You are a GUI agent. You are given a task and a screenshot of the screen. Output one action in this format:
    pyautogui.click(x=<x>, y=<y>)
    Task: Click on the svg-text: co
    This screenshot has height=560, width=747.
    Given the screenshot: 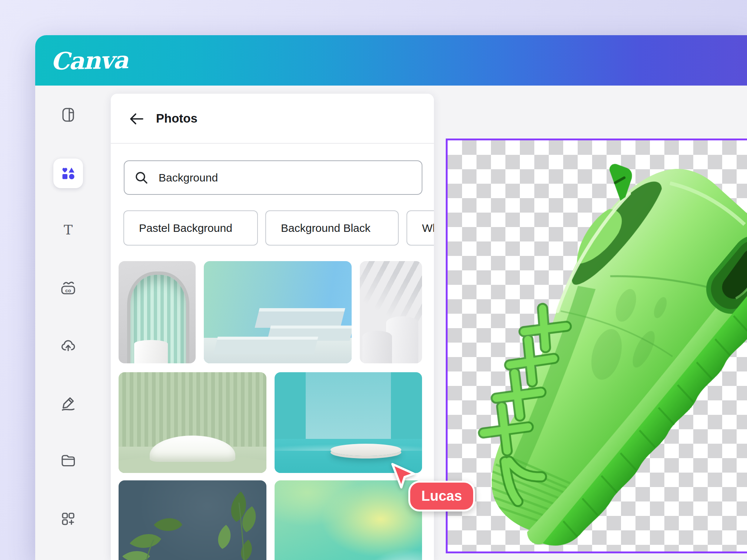 What is the action you would take?
    pyautogui.click(x=68, y=290)
    